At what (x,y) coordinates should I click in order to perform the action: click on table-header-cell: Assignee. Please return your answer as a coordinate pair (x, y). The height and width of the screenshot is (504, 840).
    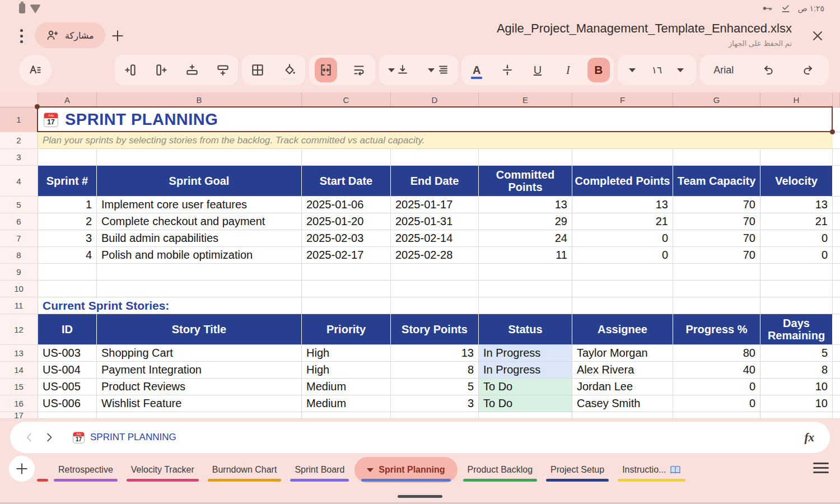
    Looking at the image, I should click on (623, 329).